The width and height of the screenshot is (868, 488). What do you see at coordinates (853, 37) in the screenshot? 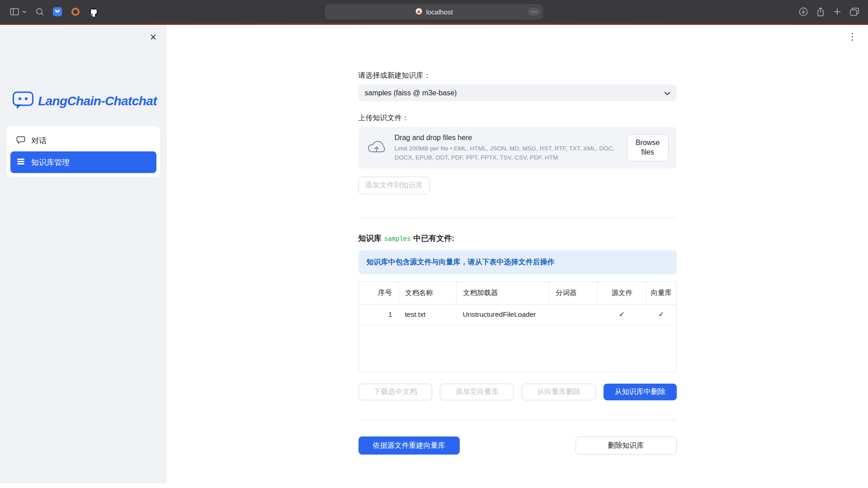
I see `app-menu-icon: ⋮` at bounding box center [853, 37].